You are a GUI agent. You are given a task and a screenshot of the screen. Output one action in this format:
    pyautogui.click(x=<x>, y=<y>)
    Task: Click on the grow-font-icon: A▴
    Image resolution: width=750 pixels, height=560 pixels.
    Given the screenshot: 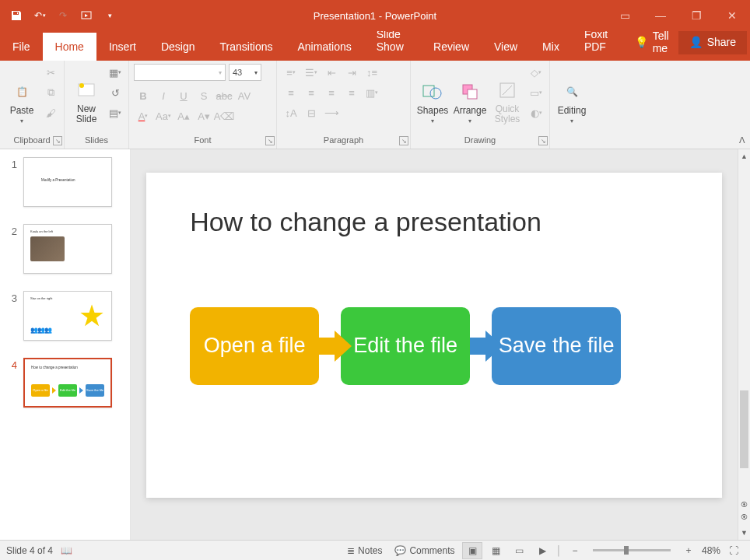 What is the action you would take?
    pyautogui.click(x=184, y=116)
    